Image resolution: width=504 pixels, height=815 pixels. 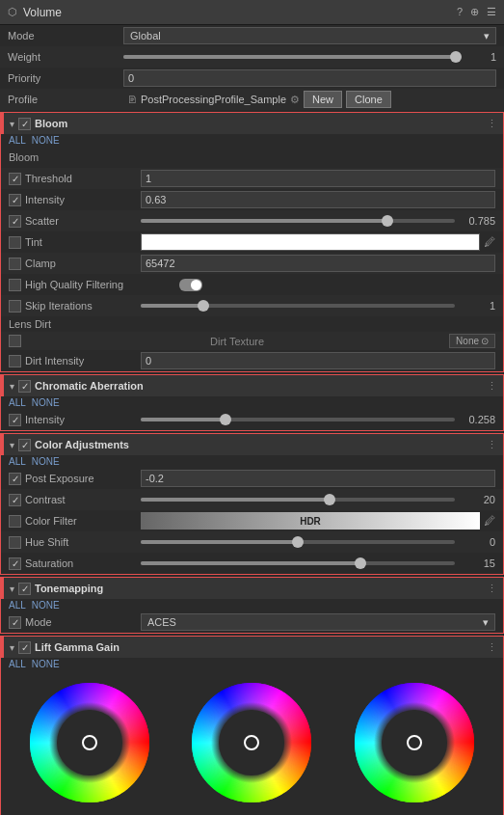 What do you see at coordinates (312, 99) in the screenshot?
I see `profile-controls: 🖹 PostProcessingProfile_Sample ⚙ New Clo…` at bounding box center [312, 99].